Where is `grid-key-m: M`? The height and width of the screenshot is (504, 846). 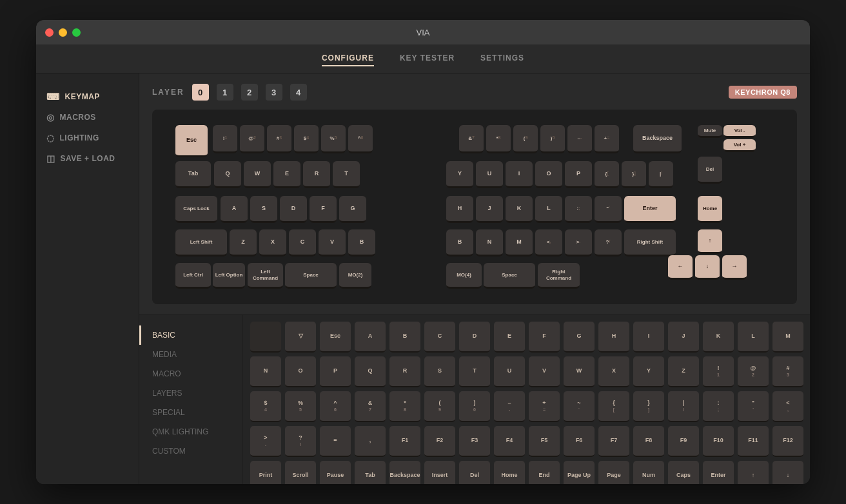 grid-key-m: M is located at coordinates (788, 337).